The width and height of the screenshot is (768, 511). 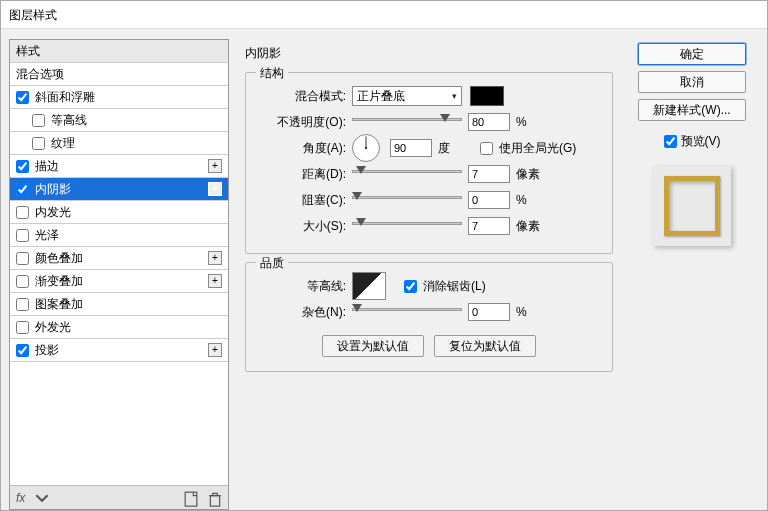 I want to click on new-style-button: 新建样式(W)..., so click(x=692, y=110).